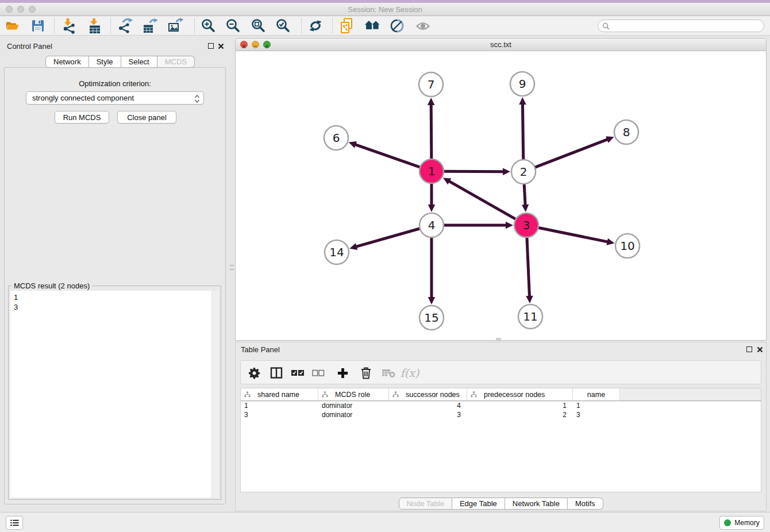  I want to click on memory-button: Memory, so click(742, 523).